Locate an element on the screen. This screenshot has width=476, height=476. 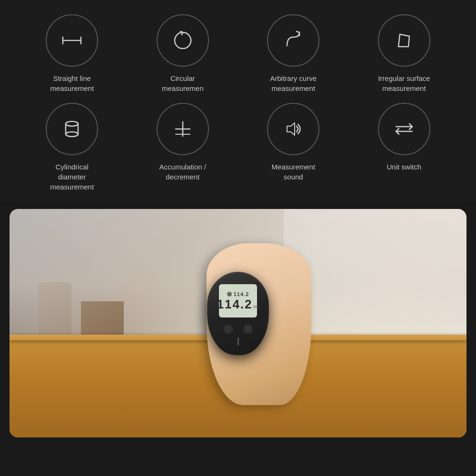
icon-label-unit-switch: Unit switch is located at coordinates (404, 167).